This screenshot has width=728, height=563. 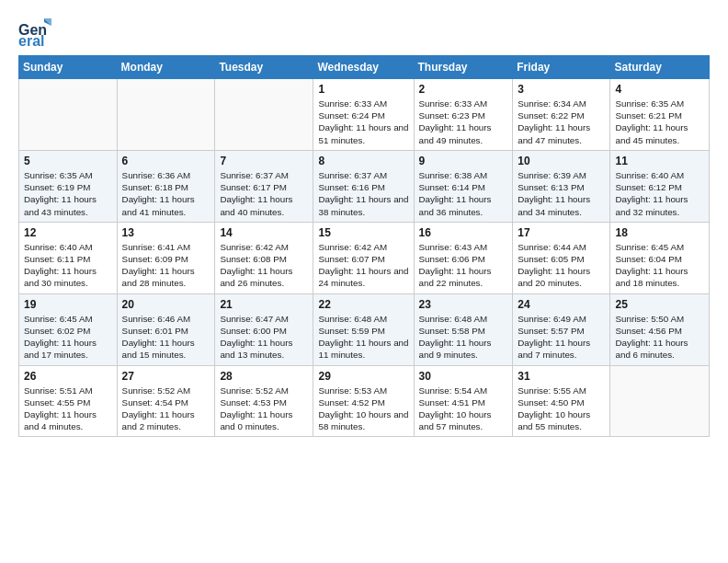 I want to click on day-info: Sunrise: 6:44 AM Sunset: 6:05 PM Dayligh…, so click(x=561, y=265).